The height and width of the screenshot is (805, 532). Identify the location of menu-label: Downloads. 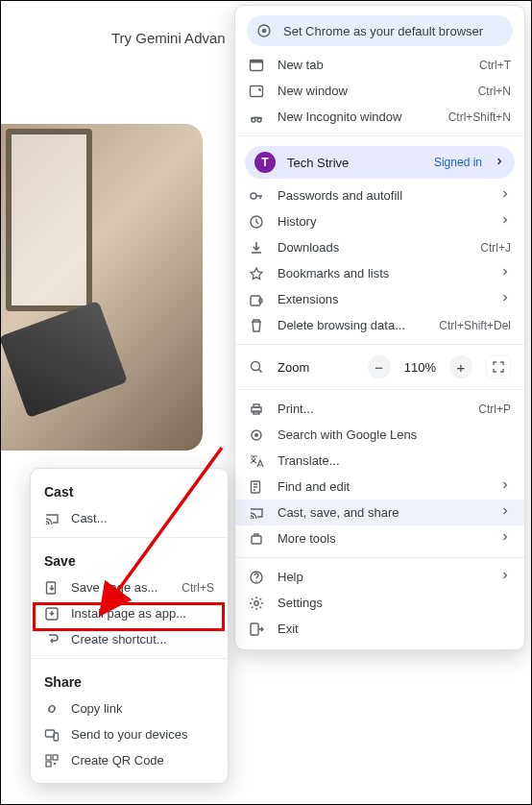
(373, 248).